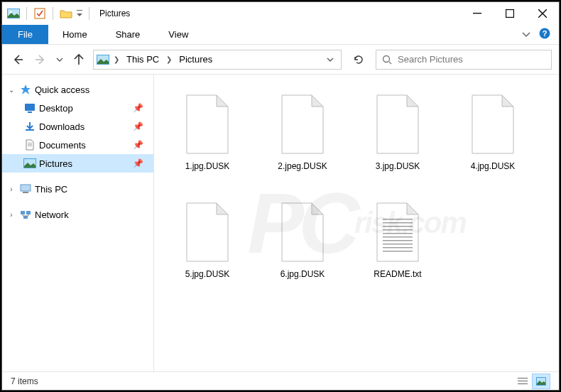 The image size is (561, 392). Describe the element at coordinates (78, 145) in the screenshot. I see `sidebar-item-documents: Documents 📌` at that location.